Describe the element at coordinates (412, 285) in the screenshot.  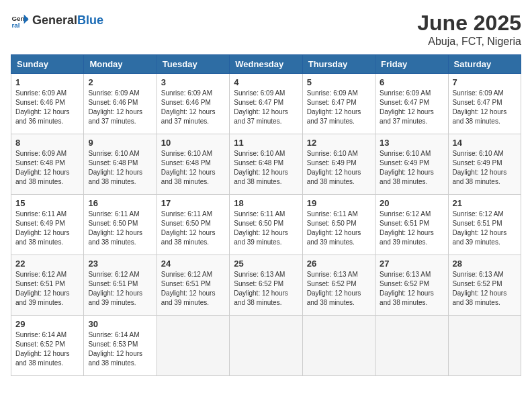
I see `table-row: 27 Sunrise: 6:13 AM Sunset: 6:52 PM Dayl…` at that location.